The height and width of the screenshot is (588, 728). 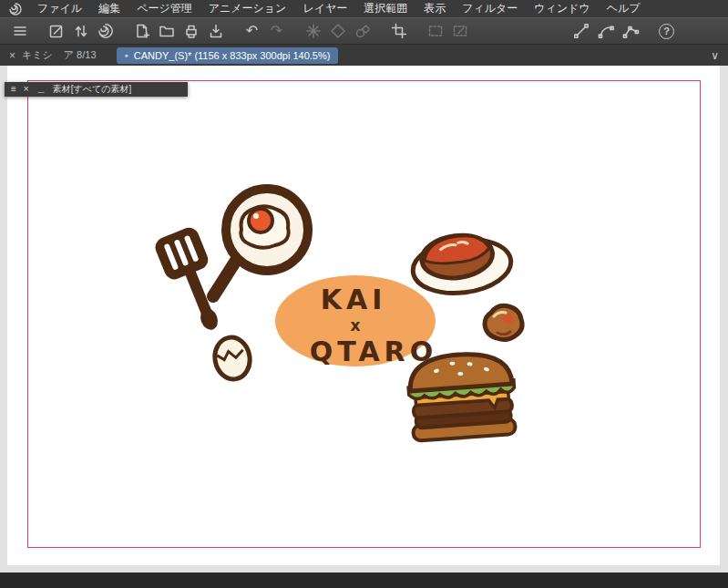 I want to click on help-icon: ?, so click(x=667, y=31).